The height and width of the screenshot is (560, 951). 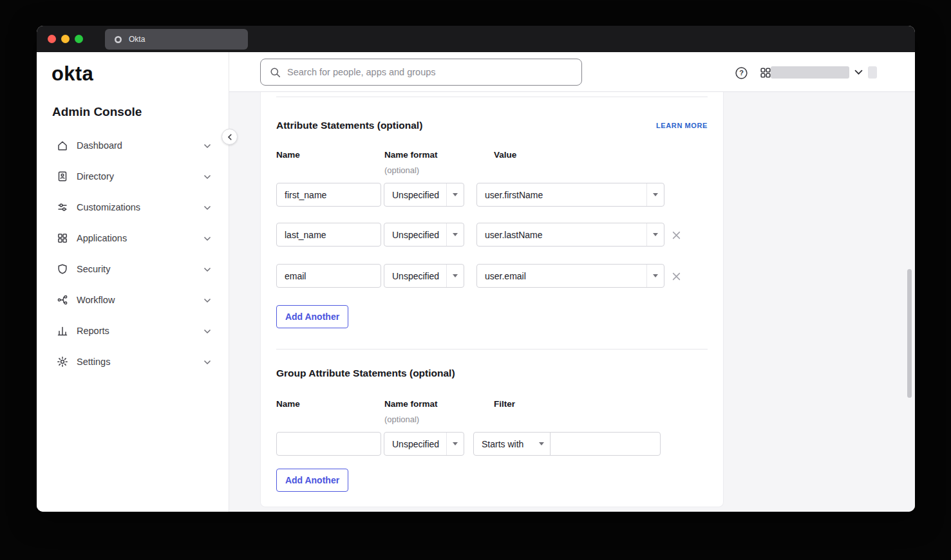 What do you see at coordinates (62, 269) in the screenshot?
I see `shield-icon` at bounding box center [62, 269].